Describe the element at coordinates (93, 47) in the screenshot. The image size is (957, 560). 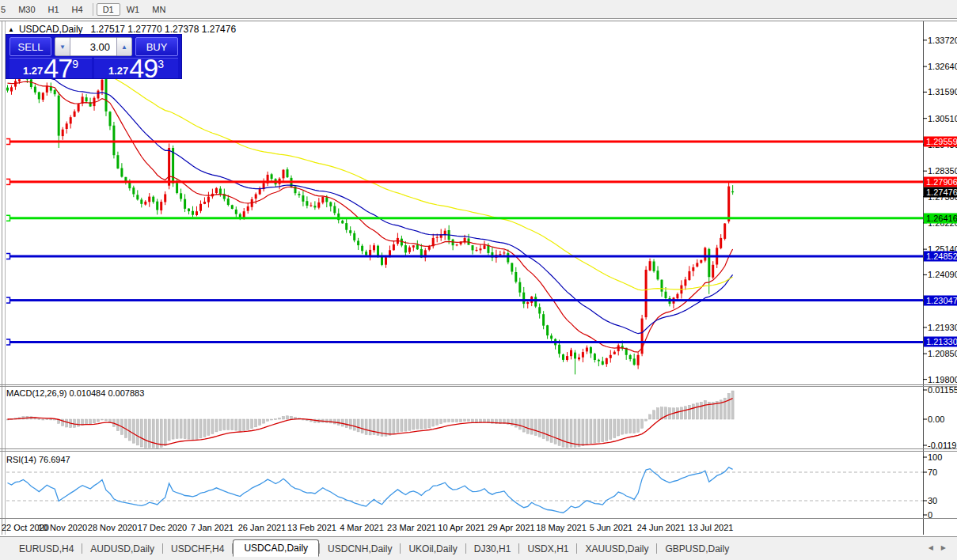
I see `volume-input` at that location.